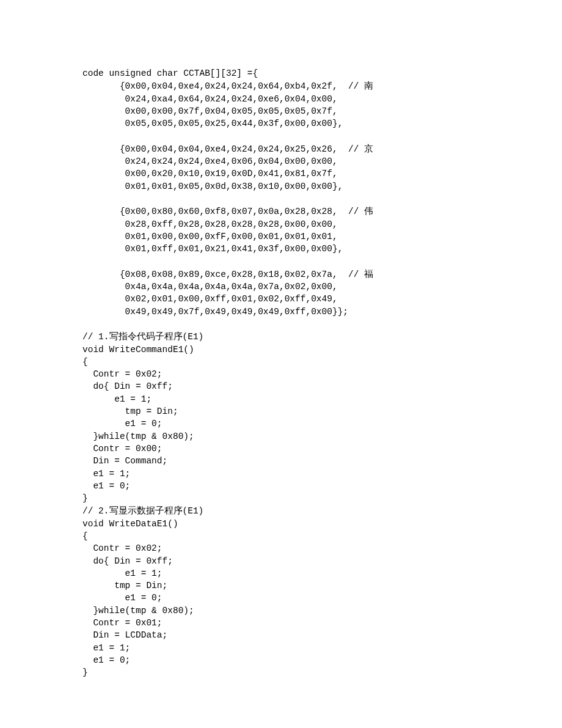 This screenshot has height=728, width=562. I want to click on code-line: {0x00,0x04,0xe4,0x24,0x24,0x64,0xb4,0x2f…, so click(224, 86).